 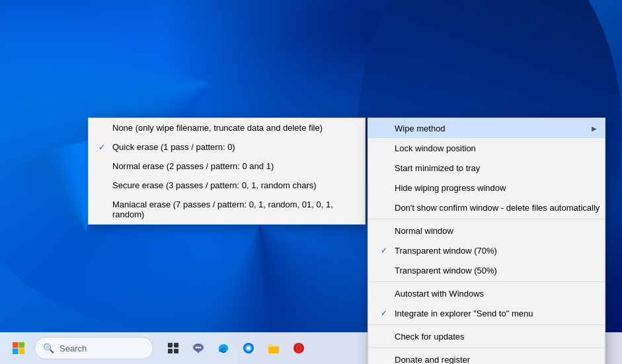 I want to click on menu-label-wipe-method: Wipe method, so click(x=420, y=128).